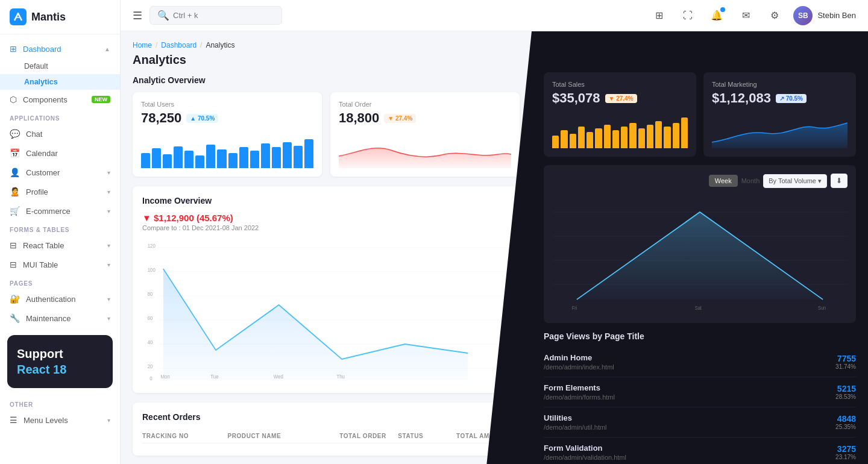 The width and height of the screenshot is (868, 464). What do you see at coordinates (775, 16) in the screenshot?
I see `settings-button: ⚙` at bounding box center [775, 16].